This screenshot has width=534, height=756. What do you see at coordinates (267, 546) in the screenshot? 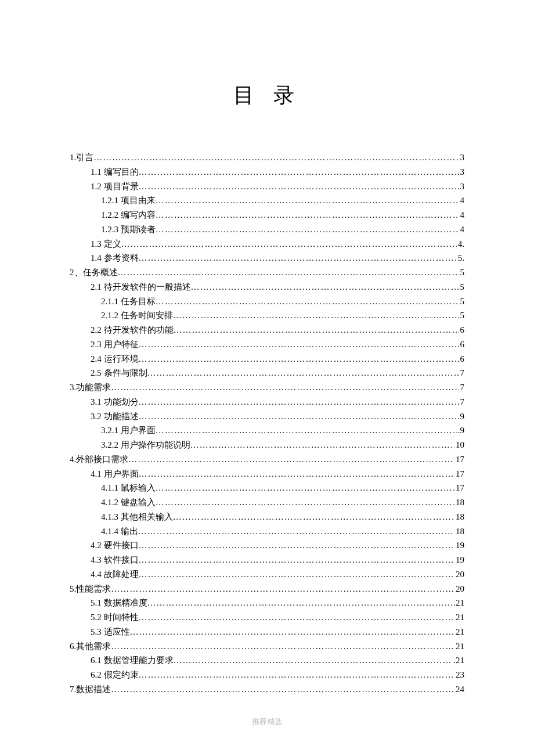
I see `toc-entry: 4.2 硬件接口19` at bounding box center [267, 546].